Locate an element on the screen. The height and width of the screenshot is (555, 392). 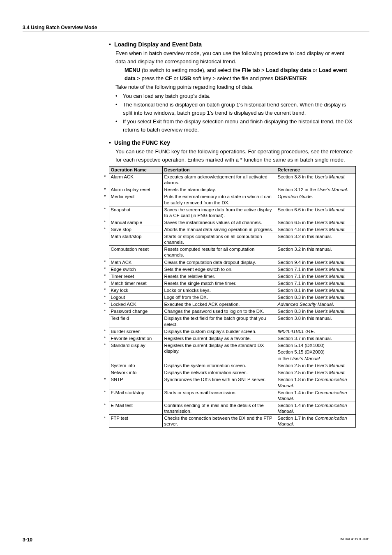
loading-section: • Loading Display and Event Data Even wh… is located at coordinates (232, 87).